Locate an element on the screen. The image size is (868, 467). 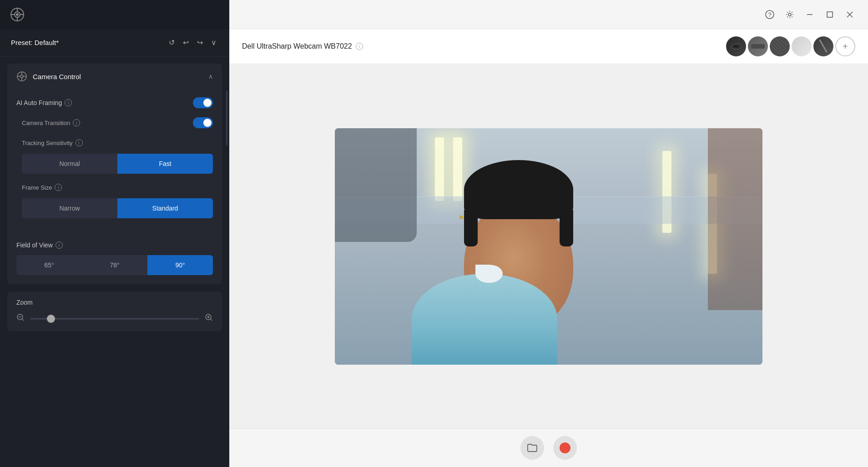
camera-info-icon: i is located at coordinates (359, 46).